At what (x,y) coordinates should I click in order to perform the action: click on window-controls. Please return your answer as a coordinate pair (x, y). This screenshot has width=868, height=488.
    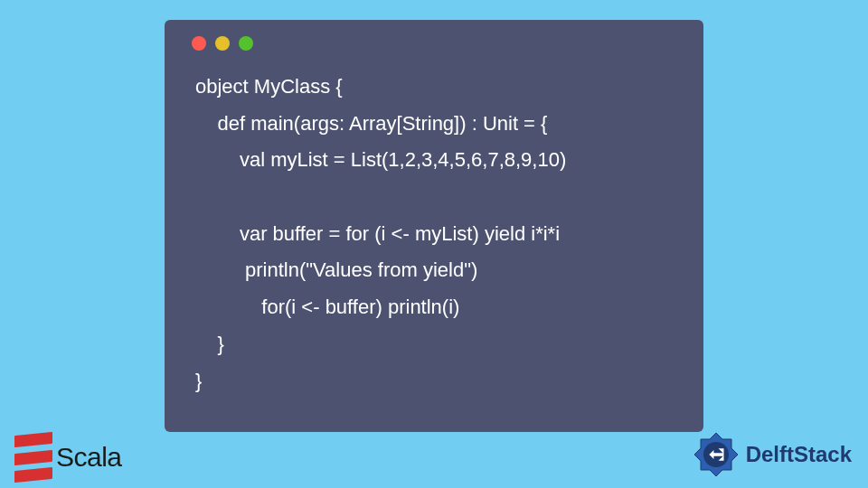
    Looking at the image, I should click on (434, 42).